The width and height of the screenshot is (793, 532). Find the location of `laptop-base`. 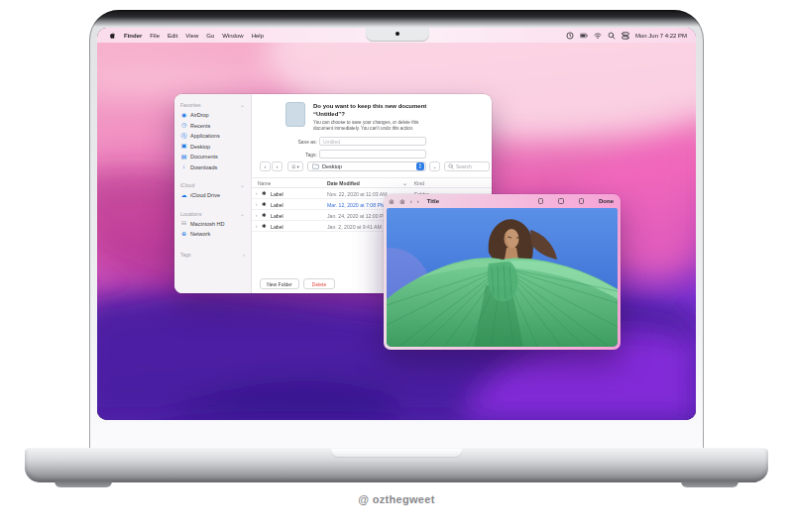

laptop-base is located at coordinates (396, 466).